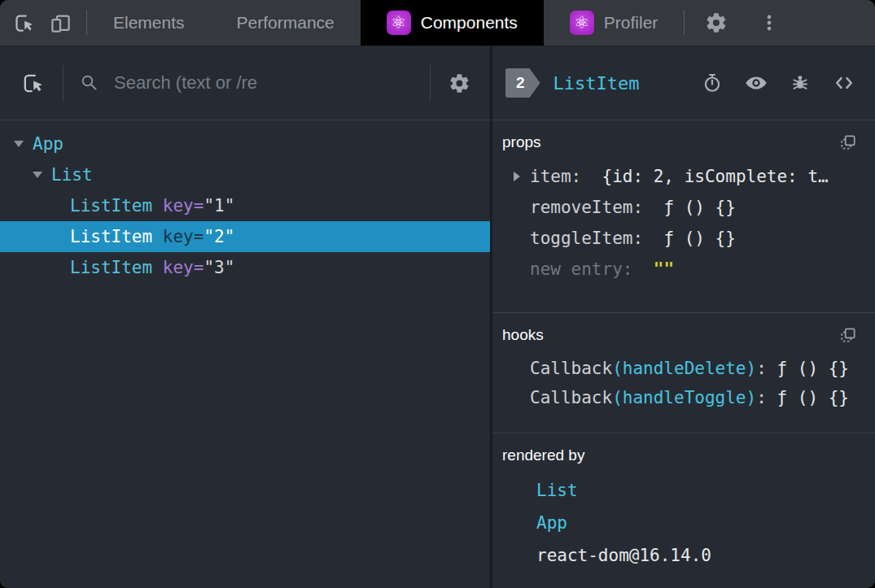 The image size is (875, 588). What do you see at coordinates (684, 398) in the screenshot?
I see `hook-name: (handleToggle)` at bounding box center [684, 398].